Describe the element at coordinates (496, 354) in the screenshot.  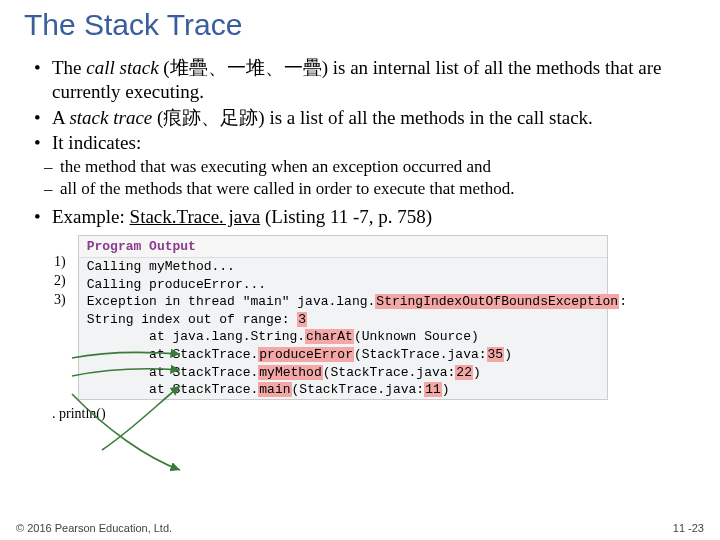
I see `line-number: 35` at that location.